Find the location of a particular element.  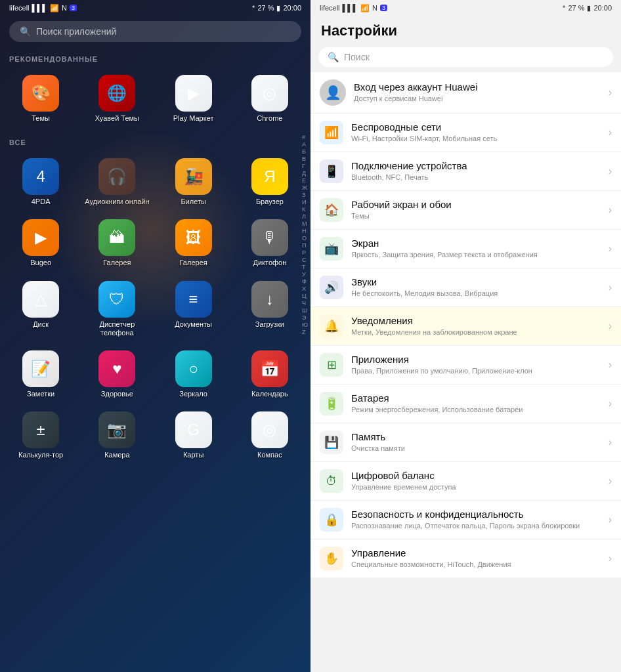

alphabet-letter-А: А is located at coordinates (305, 144).